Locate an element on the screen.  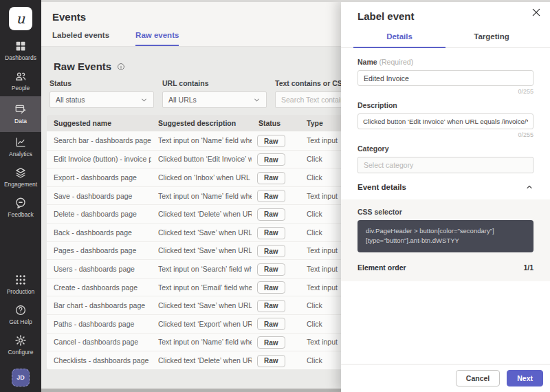
sidebar-item-analytics: Analytics is located at coordinates (21, 147).